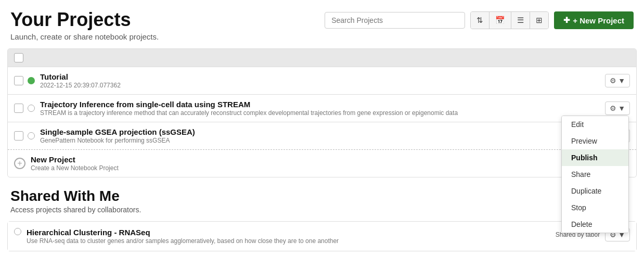  What do you see at coordinates (622, 108) in the screenshot?
I see `chevron-down-icon-trajectory: ▼` at bounding box center [622, 108].